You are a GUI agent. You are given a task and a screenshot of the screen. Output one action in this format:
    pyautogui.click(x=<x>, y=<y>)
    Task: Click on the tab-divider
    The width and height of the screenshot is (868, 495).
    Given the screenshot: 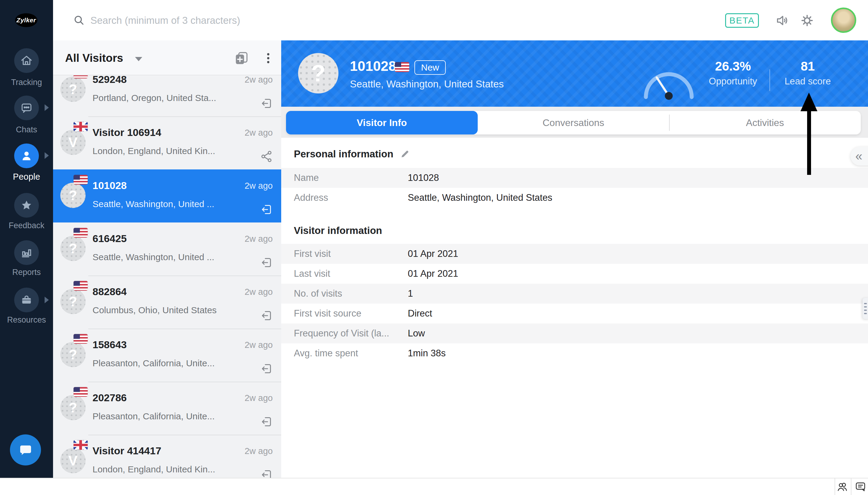 What is the action you would take?
    pyautogui.click(x=670, y=123)
    